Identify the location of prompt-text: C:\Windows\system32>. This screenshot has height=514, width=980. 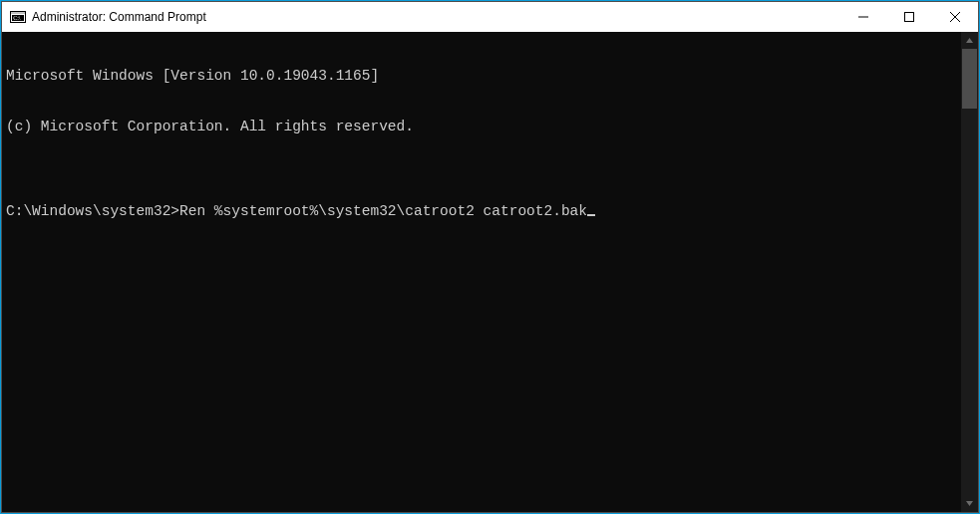
(93, 211).